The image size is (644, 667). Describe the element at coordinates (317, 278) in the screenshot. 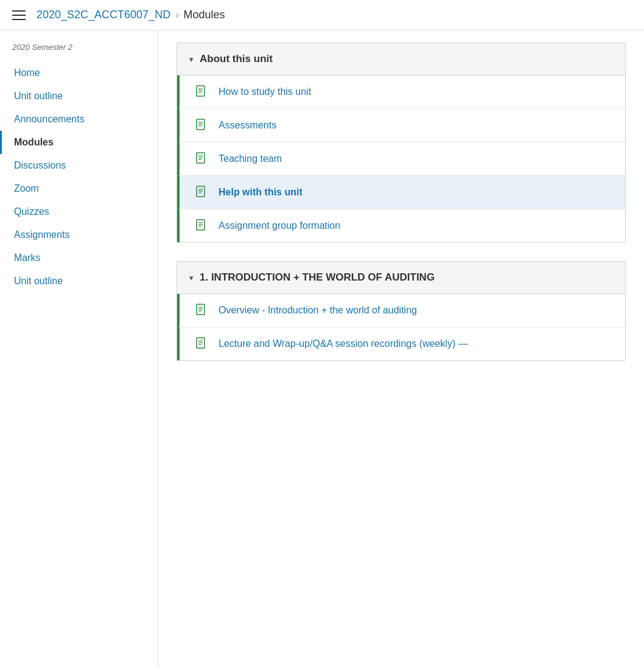

I see `module-intro-auditing-title: 1. INTRODUCTION + THE WORLD OF AUDITING` at that location.